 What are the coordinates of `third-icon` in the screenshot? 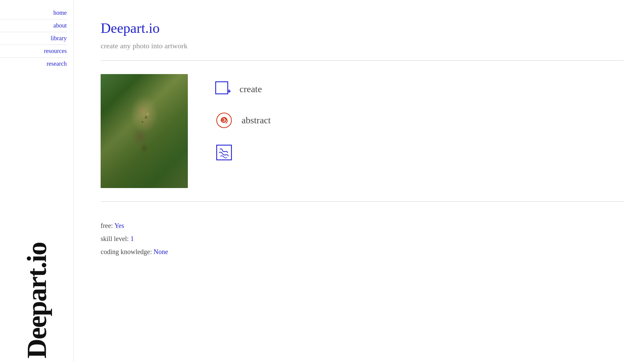 It's located at (224, 153).